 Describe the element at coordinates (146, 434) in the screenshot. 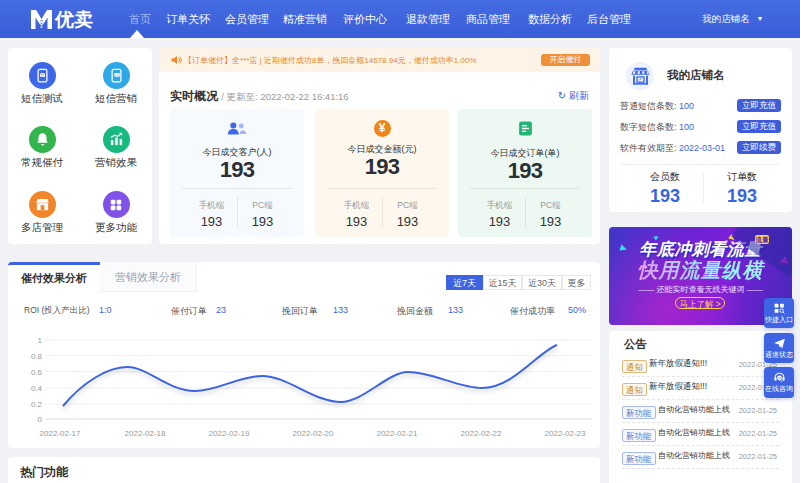

I see `svg-text: 2022-02-18` at that location.